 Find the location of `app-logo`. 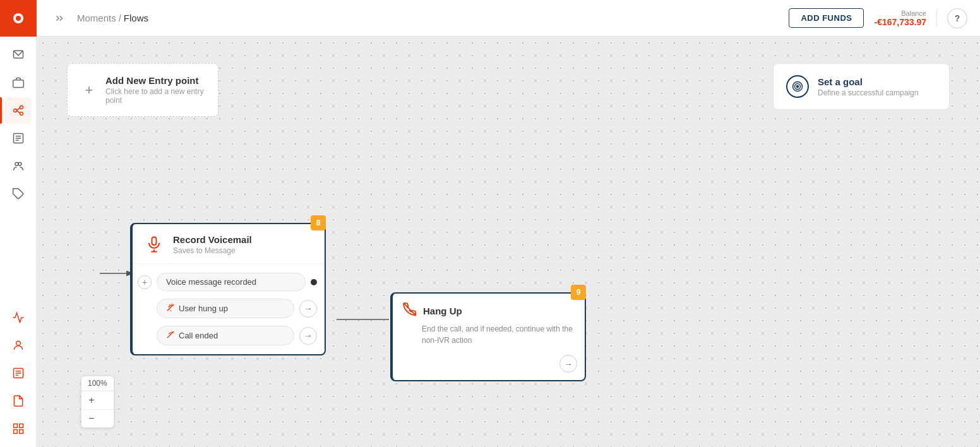

app-logo is located at coordinates (18, 18).